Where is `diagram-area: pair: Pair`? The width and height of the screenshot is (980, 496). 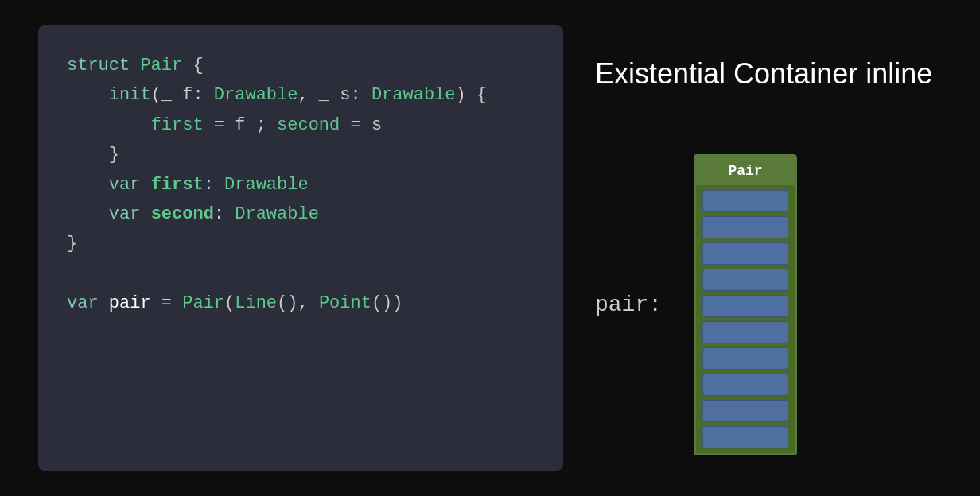
diagram-area: pair: Pair is located at coordinates (696, 305).